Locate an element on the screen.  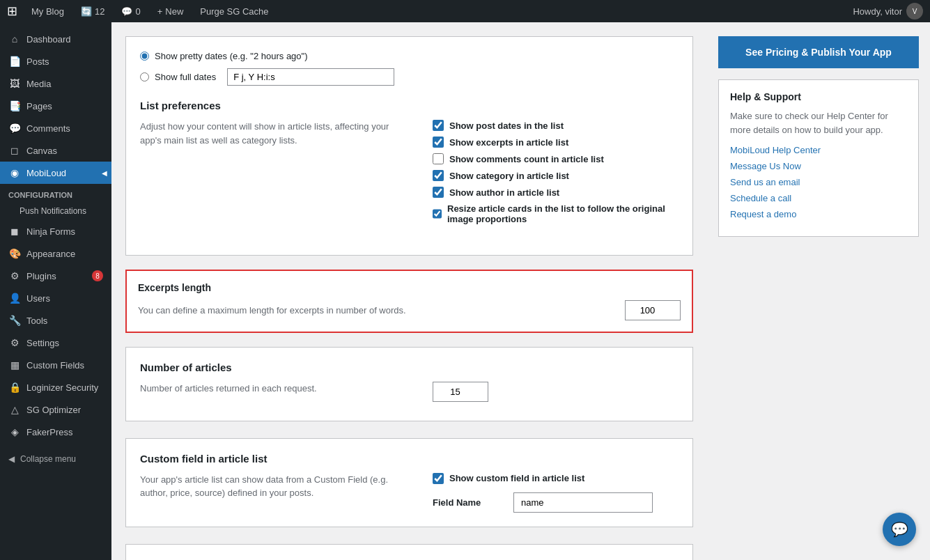
pretty-dates-row: Show pretty dates (e.g. "2 hours ago") is located at coordinates (410, 56).